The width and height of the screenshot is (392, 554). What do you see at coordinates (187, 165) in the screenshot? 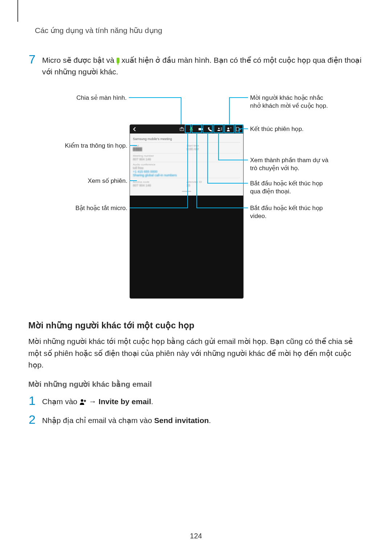
I see `meeting-info-panel: Samsung mobile's meeting Host ████ Start…` at bounding box center [187, 165].